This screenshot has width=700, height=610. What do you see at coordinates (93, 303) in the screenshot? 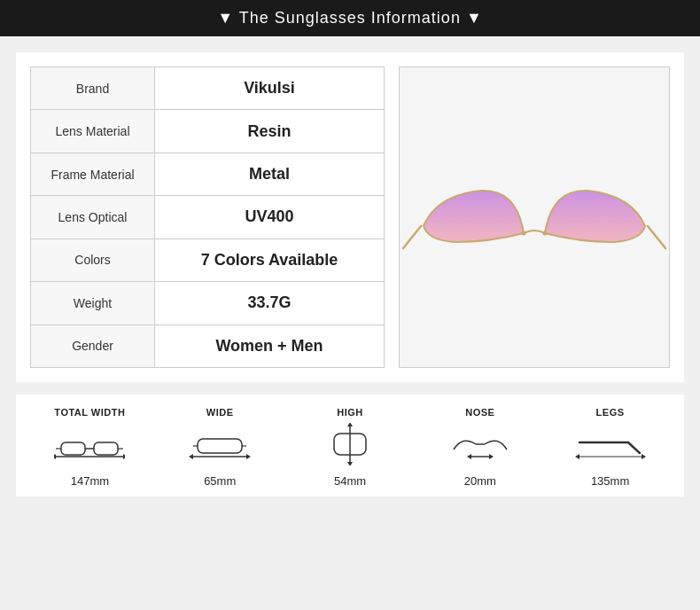
I see `table-cell-label: Weight` at bounding box center [93, 303].